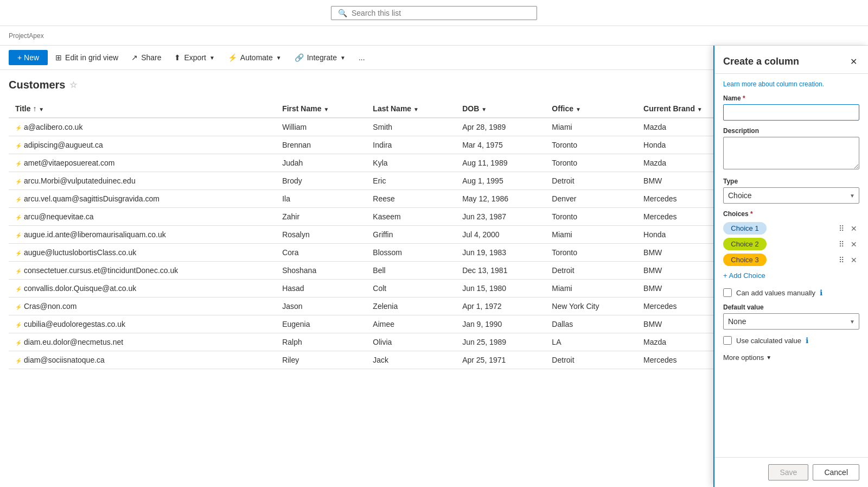  What do you see at coordinates (142, 109) in the screenshot?
I see `col-title: Title ↑ ▼` at bounding box center [142, 109].